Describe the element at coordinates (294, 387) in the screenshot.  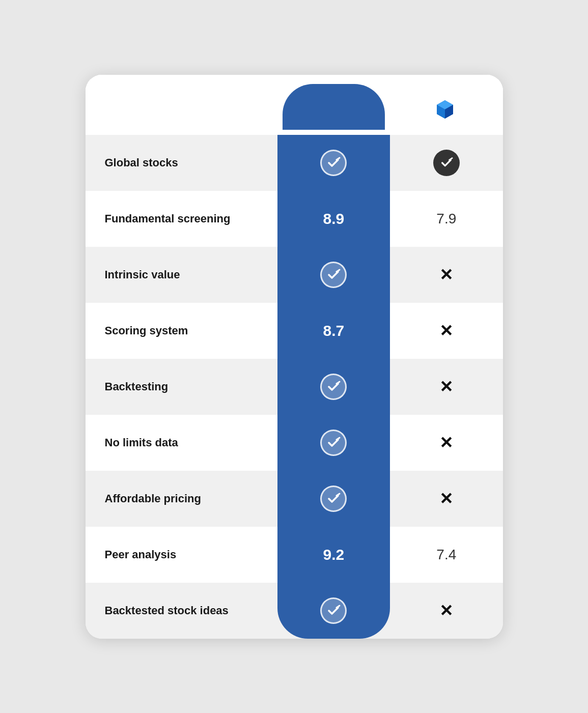
I see `table-row: Backtesting ✕` at that location.